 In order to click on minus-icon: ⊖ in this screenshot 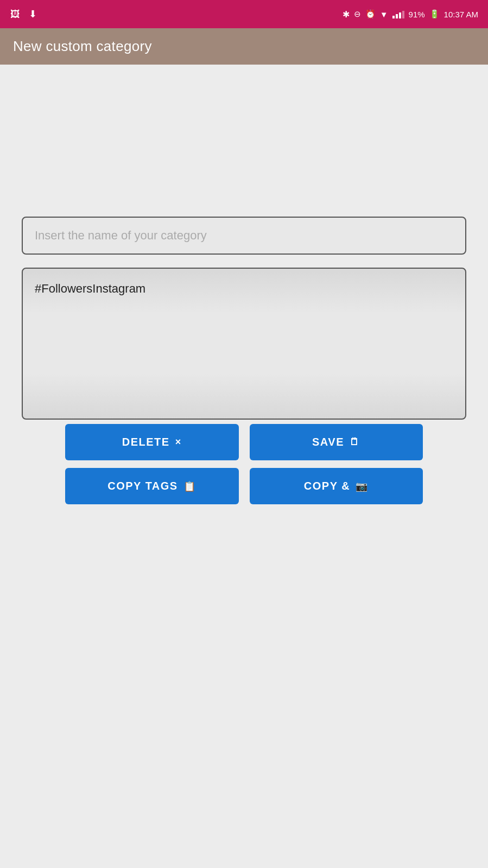, I will do `click(357, 14)`.